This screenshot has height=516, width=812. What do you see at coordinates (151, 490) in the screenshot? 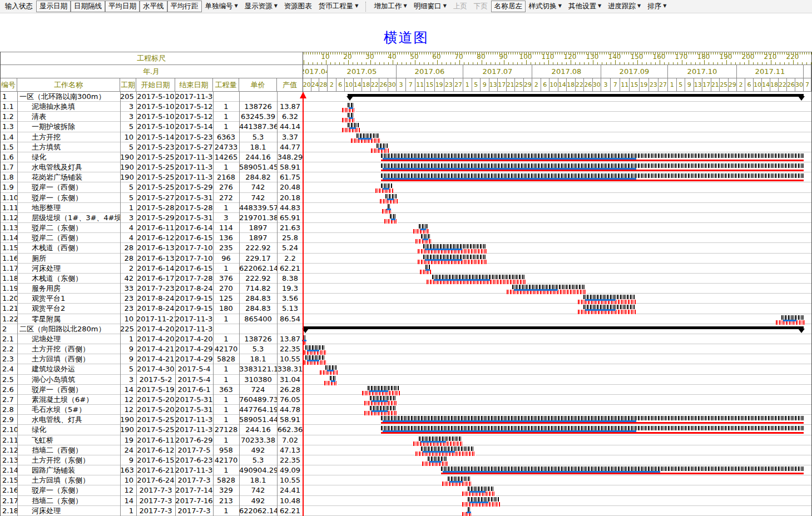
I see `table-row: 2.16驳岸一（东侧）122017-7-32017-7-1432974224.4…` at bounding box center [151, 490].